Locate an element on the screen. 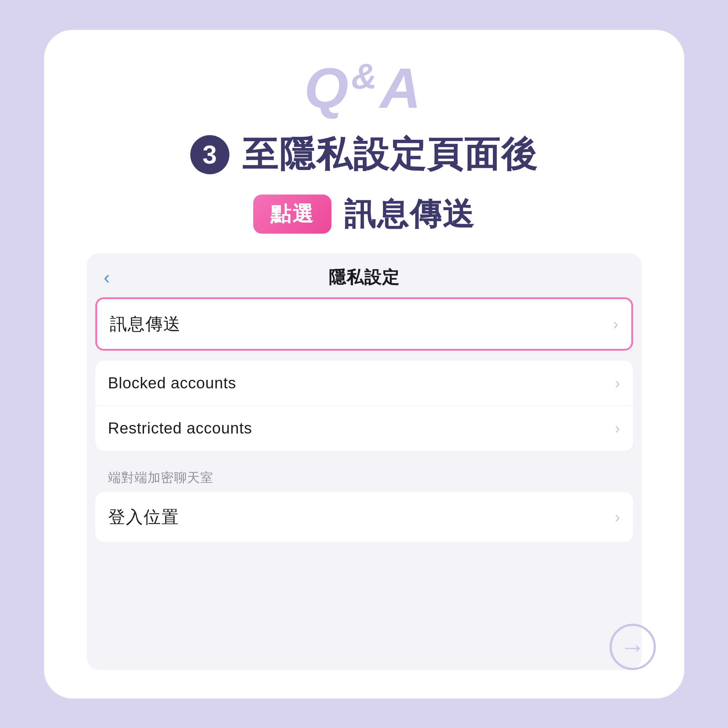 The width and height of the screenshot is (728, 728). restricted-accounts-item: Restricted accounts › is located at coordinates (364, 428).